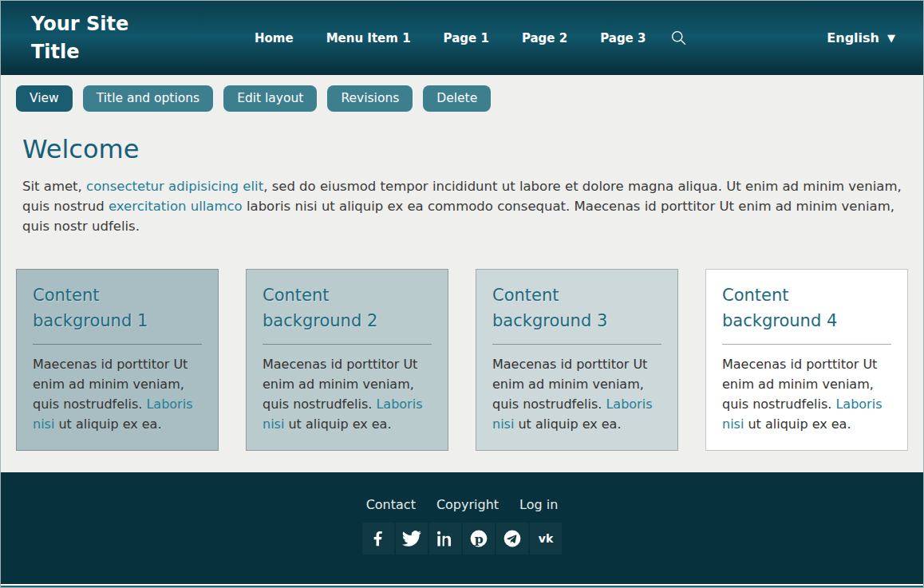 This screenshot has width=924, height=588. I want to click on intro-link-2: exercitation ullamco, so click(176, 206).